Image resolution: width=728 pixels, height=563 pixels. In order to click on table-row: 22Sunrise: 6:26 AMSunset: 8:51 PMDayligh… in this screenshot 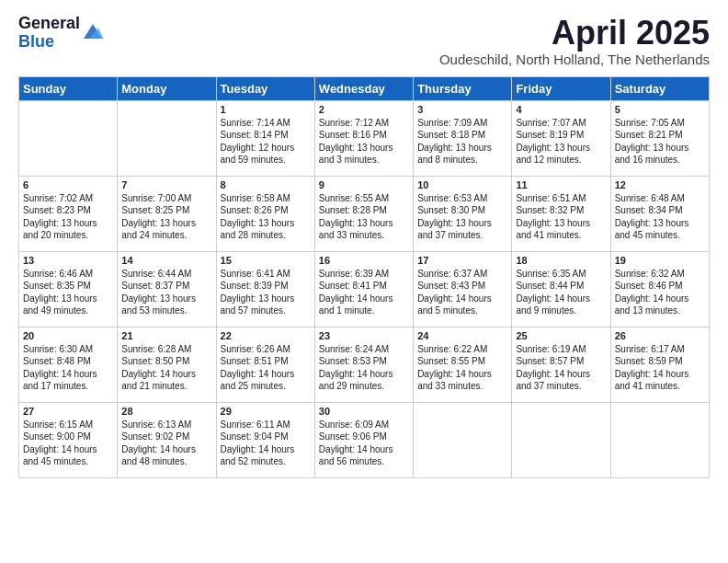, I will do `click(265, 364)`.